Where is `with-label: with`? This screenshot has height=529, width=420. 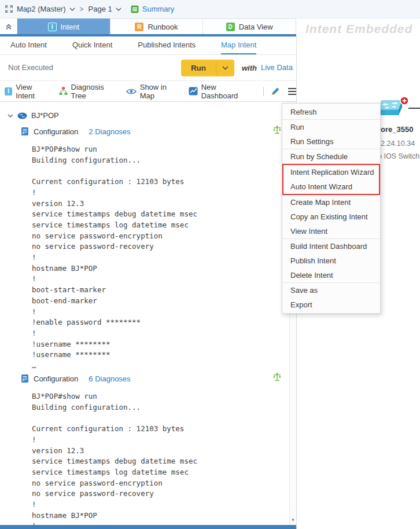
with-label: with is located at coordinates (249, 68).